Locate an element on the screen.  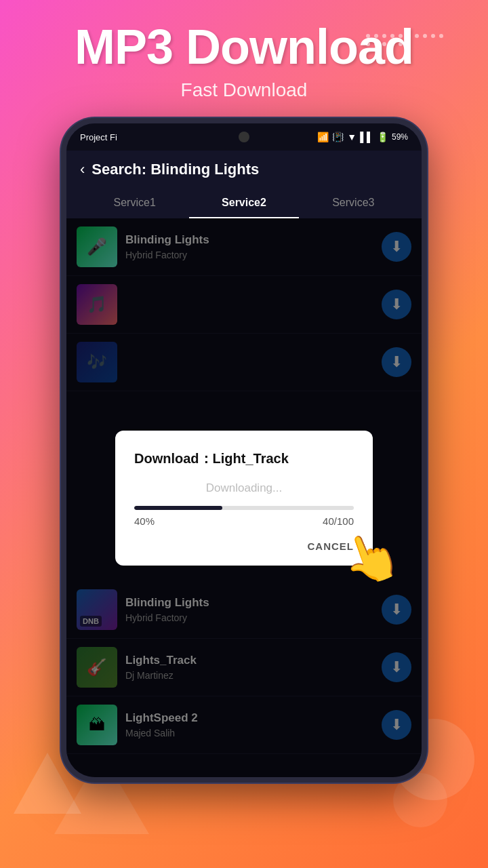
battery-icon: 🔋 is located at coordinates (382, 137).